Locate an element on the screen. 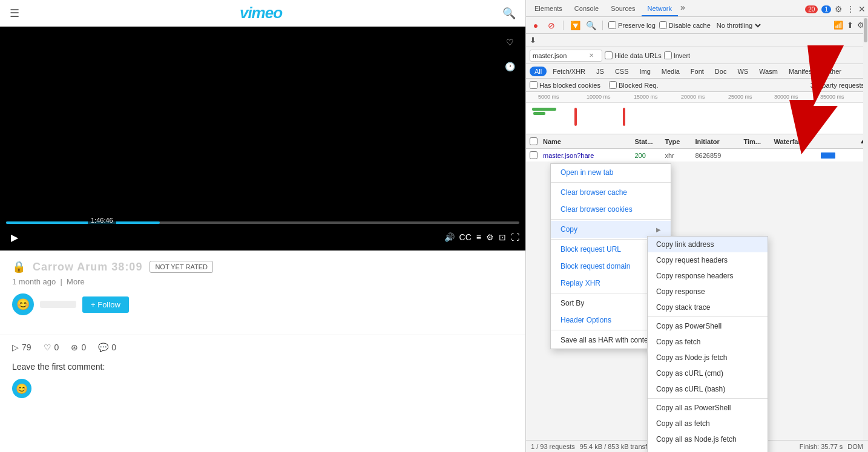 This screenshot has width=868, height=452. preserve-log-checkbox: Preserve log is located at coordinates (632, 25).